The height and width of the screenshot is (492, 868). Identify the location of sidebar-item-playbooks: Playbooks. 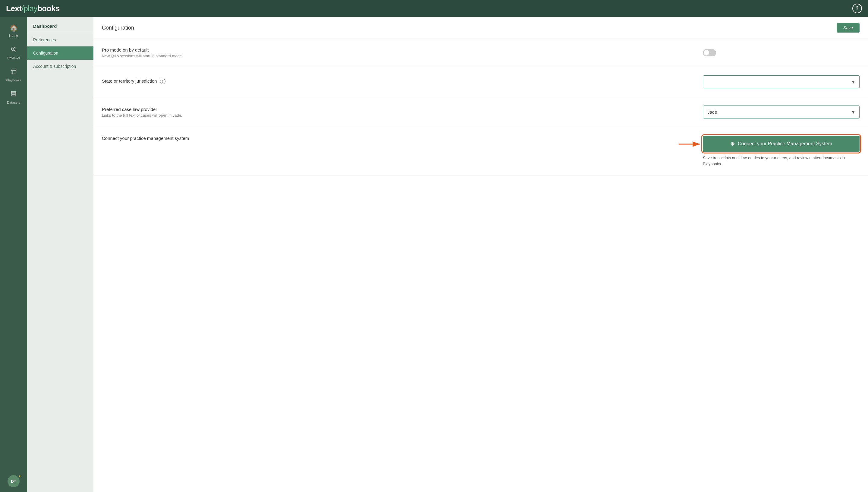
(14, 75).